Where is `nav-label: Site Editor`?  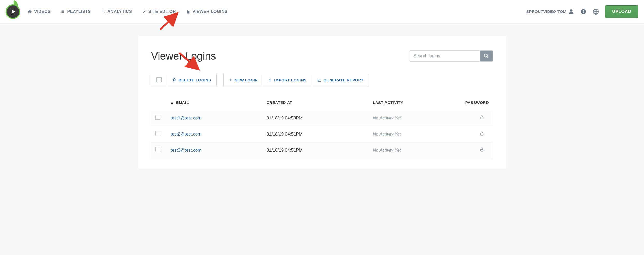
nav-label: Site Editor is located at coordinates (162, 12).